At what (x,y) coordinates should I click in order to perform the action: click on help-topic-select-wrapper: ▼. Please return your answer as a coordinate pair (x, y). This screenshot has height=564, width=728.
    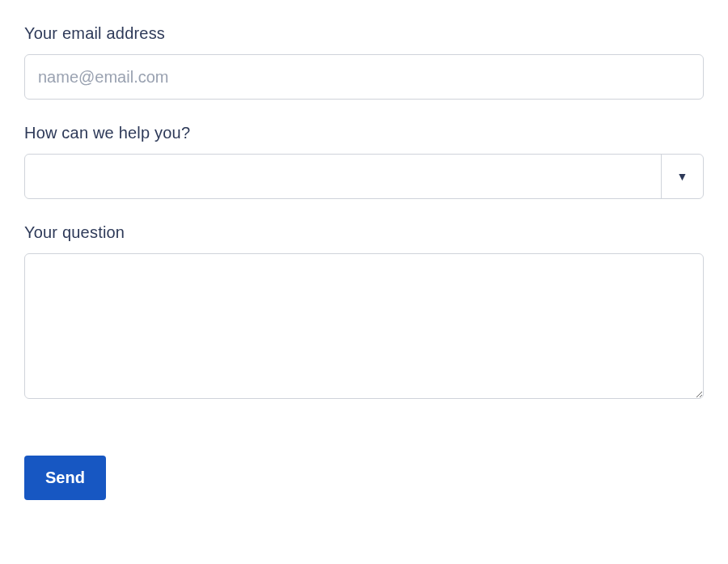
    Looking at the image, I should click on (364, 176).